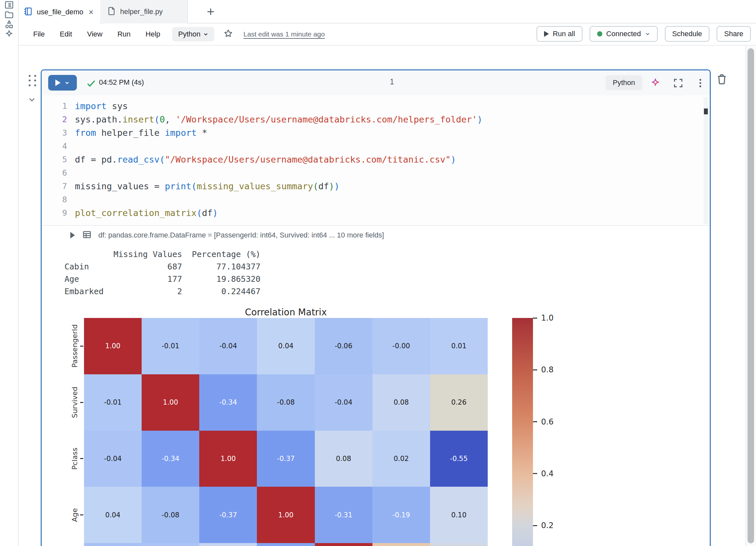 Image resolution: width=756 pixels, height=546 pixels. What do you see at coordinates (91, 84) in the screenshot?
I see `run-success-check-icon` at bounding box center [91, 84].